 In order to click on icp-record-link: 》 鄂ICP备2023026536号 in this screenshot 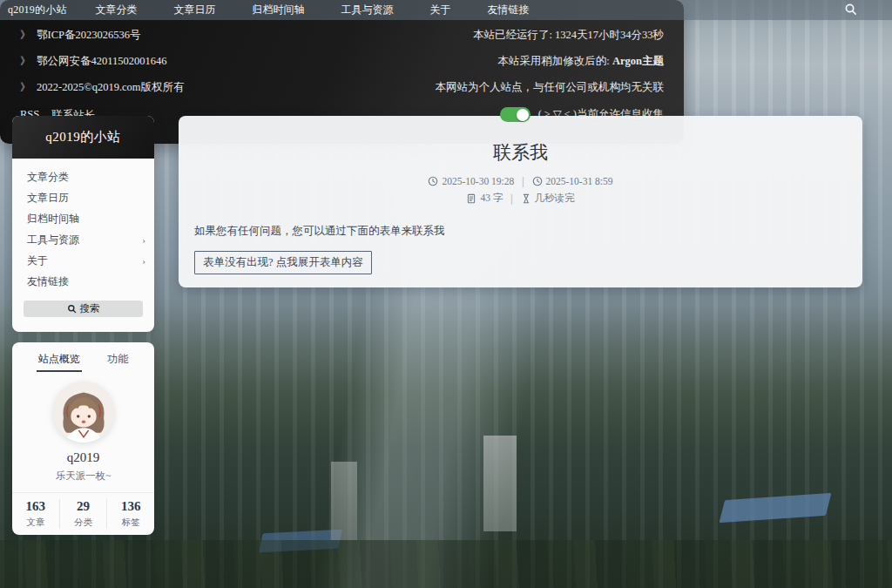, I will do `click(103, 35)`.